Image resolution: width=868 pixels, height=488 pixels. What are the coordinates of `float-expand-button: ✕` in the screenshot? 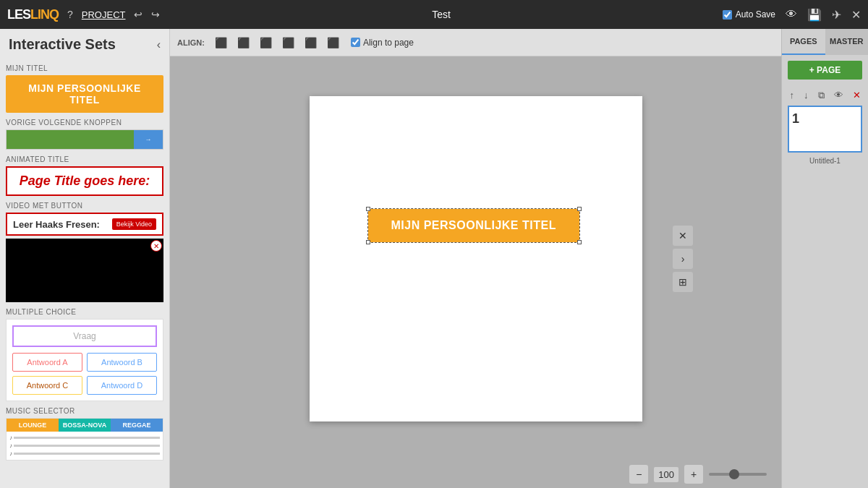 It's located at (683, 236).